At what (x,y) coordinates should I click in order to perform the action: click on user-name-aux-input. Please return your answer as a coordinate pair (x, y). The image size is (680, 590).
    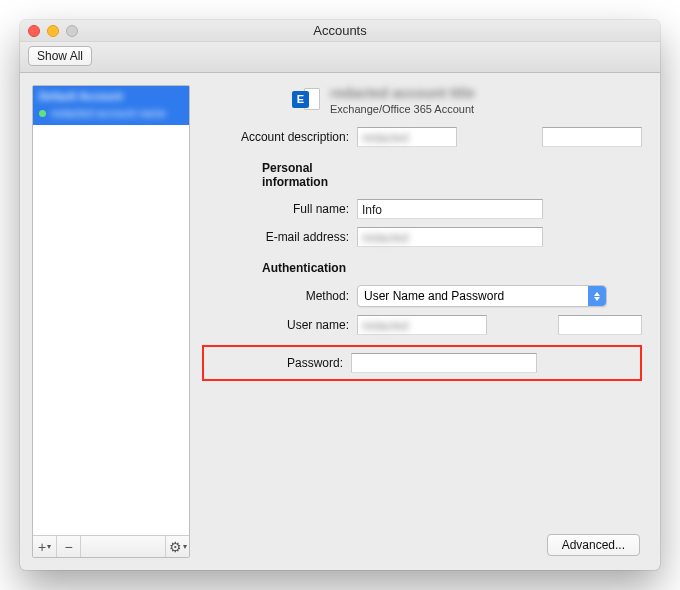
    Looking at the image, I should click on (600, 325).